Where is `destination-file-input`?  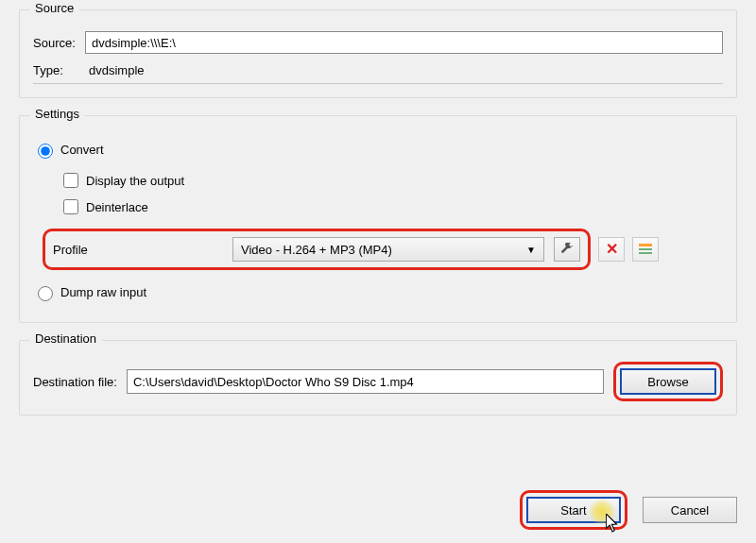 destination-file-input is located at coordinates (365, 382).